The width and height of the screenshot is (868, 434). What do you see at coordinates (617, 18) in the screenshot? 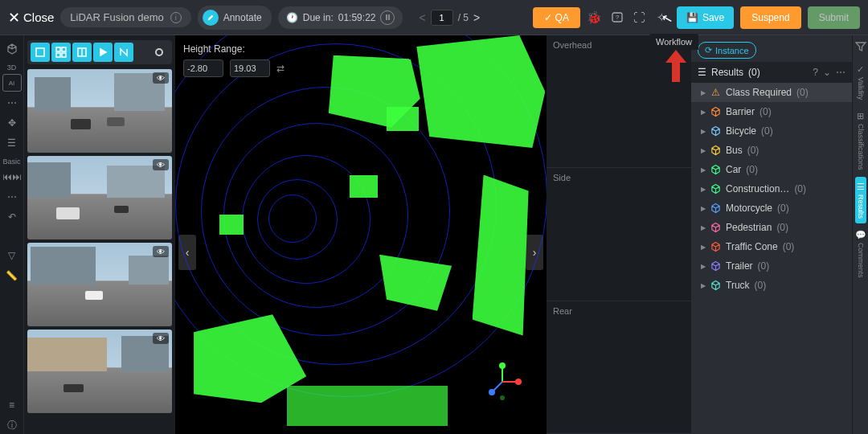
I see `help-icon: ?` at bounding box center [617, 18].